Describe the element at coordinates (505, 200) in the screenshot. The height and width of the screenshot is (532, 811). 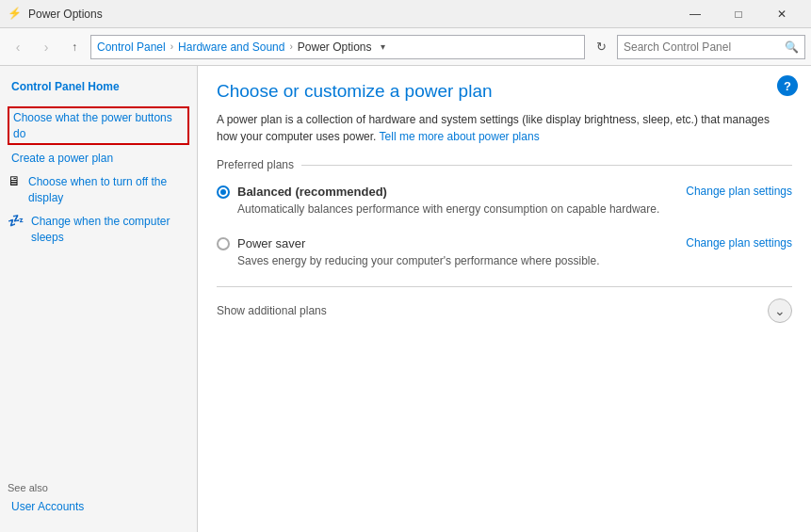
I see `balanced-plan-item: Balanced (recommended) Automatically bal…` at that location.